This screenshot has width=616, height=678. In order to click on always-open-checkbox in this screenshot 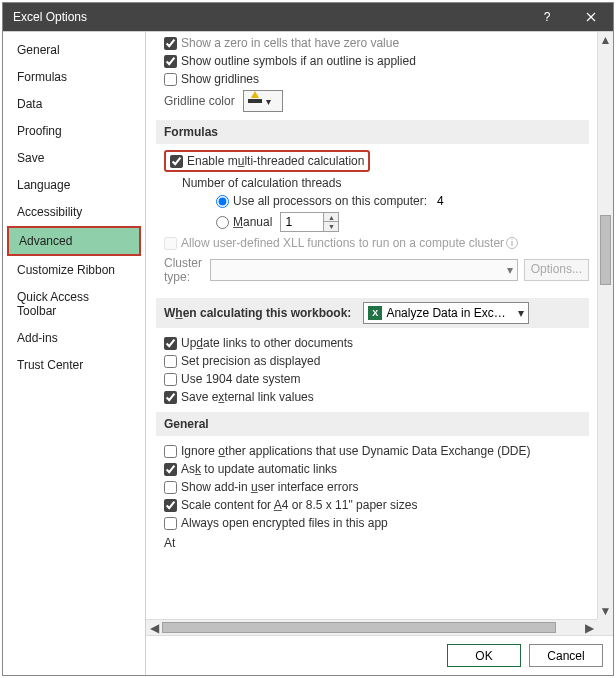, I will do `click(170, 524)`.